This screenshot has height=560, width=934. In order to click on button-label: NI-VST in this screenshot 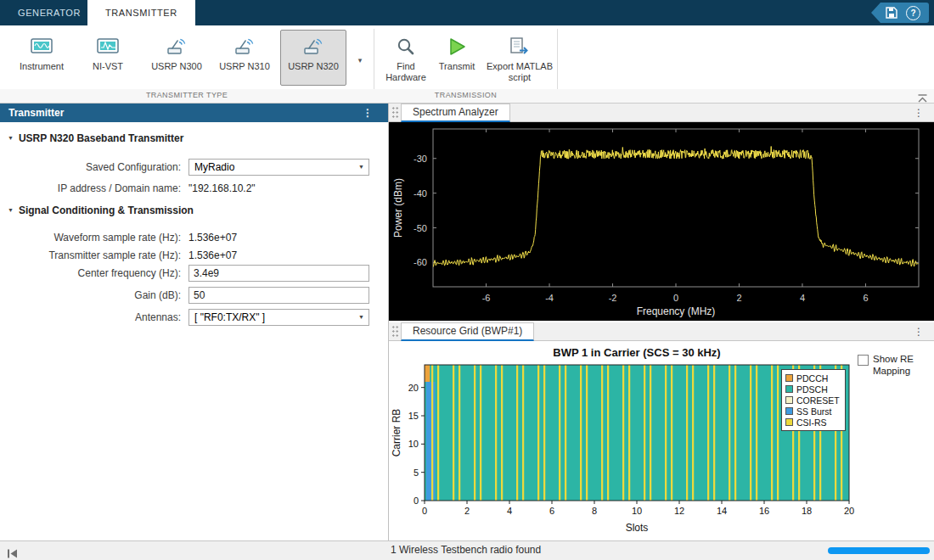, I will do `click(108, 66)`.